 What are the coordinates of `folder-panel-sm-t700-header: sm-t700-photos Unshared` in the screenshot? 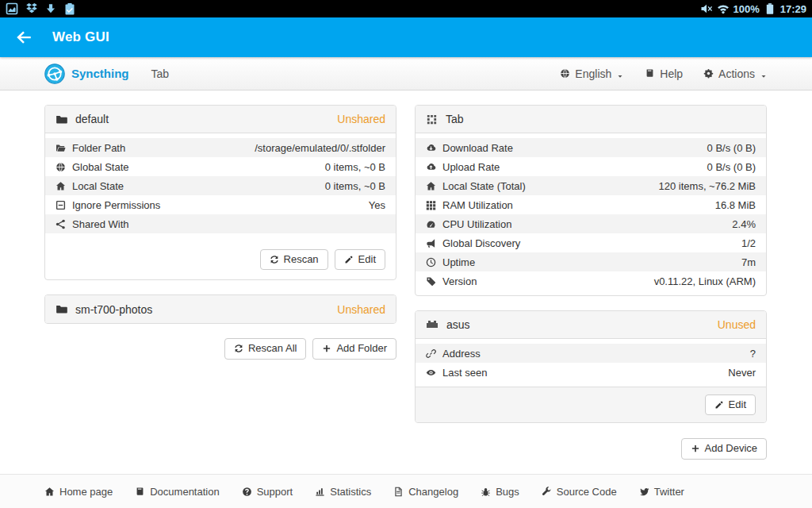 It's located at (220, 310).